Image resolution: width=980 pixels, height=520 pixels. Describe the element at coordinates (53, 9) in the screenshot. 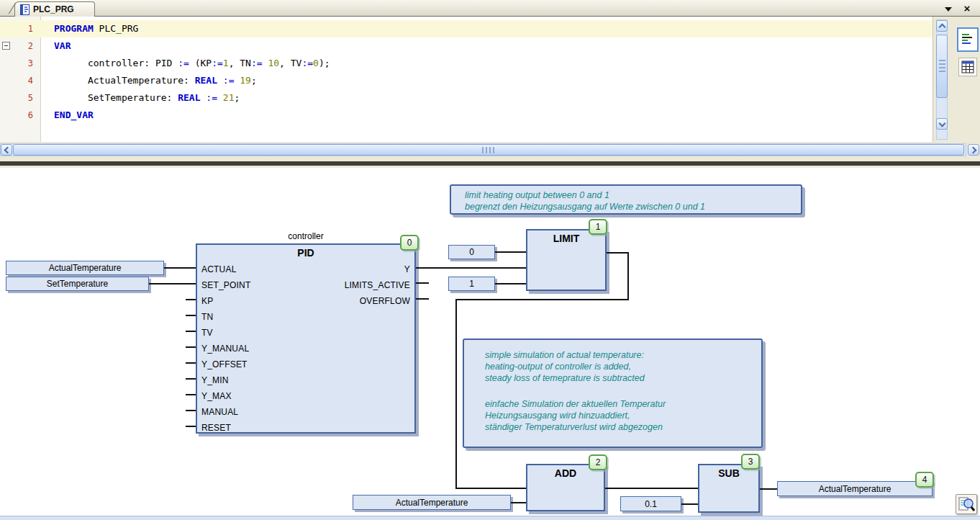

I see `tab-label: PLC_PRG` at that location.